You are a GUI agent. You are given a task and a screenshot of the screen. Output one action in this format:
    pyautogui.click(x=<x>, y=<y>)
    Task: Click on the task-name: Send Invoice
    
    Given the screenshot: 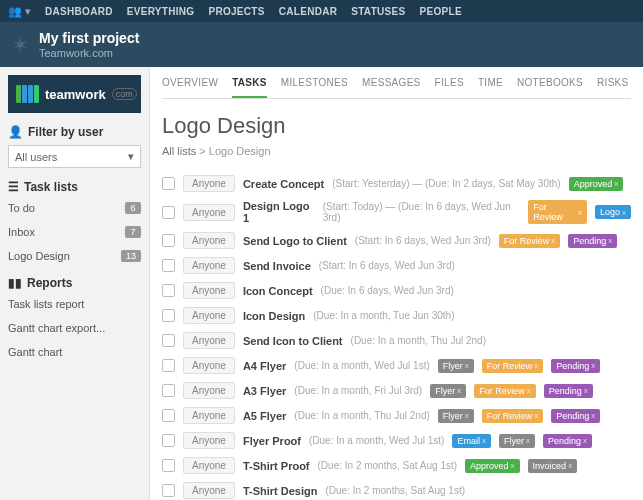 What is the action you would take?
    pyautogui.click(x=277, y=266)
    